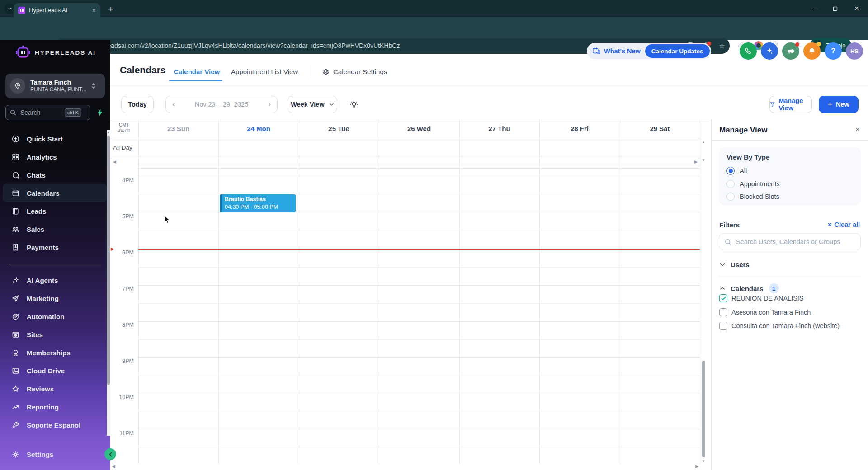 This screenshot has width=868, height=470. What do you see at coordinates (812, 51) in the screenshot?
I see `notifications-button` at bounding box center [812, 51].